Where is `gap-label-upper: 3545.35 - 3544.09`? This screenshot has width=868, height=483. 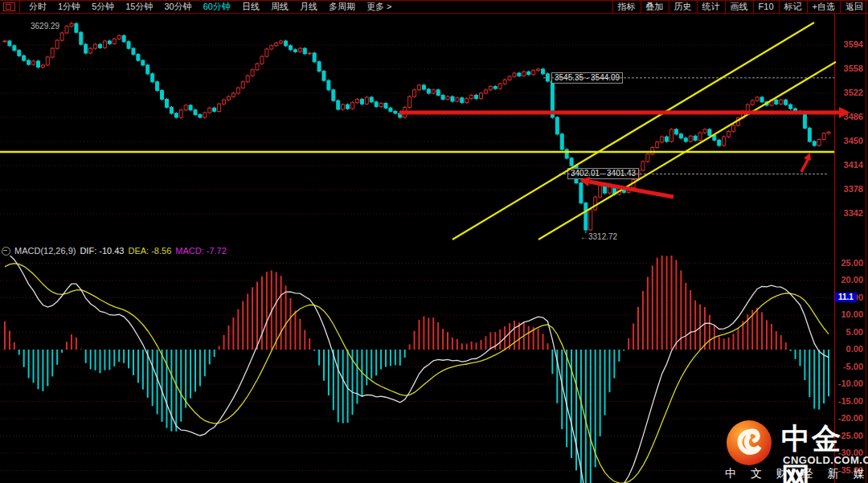 gap-label-upper: 3545.35 - 3544.09 is located at coordinates (587, 78).